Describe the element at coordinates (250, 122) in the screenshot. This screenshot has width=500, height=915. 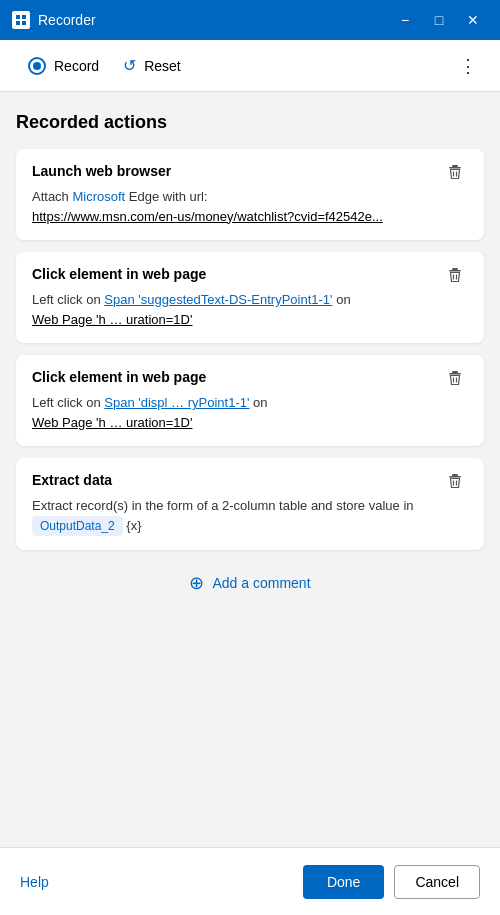
I see `section-title: Recorded actions` at that location.